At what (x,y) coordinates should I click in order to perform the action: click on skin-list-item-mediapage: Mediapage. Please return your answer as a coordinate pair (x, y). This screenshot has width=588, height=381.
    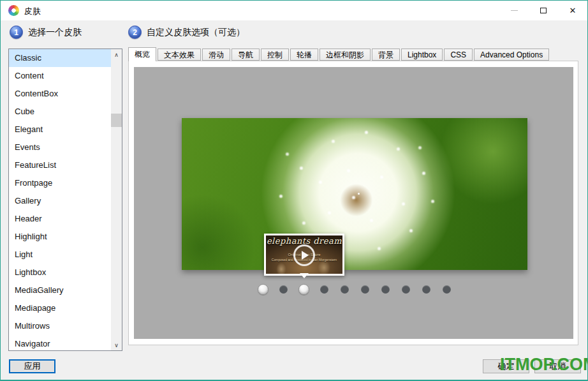
    Looking at the image, I should click on (60, 308).